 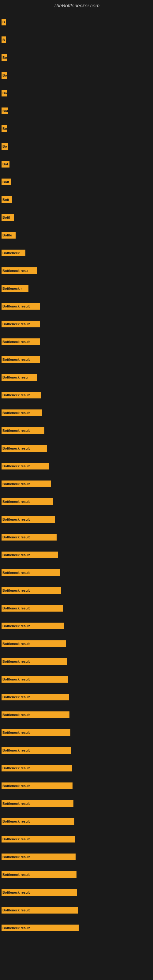 What do you see at coordinates (15, 288) in the screenshot?
I see `bar-label: Bottleneck r` at bounding box center [15, 288].